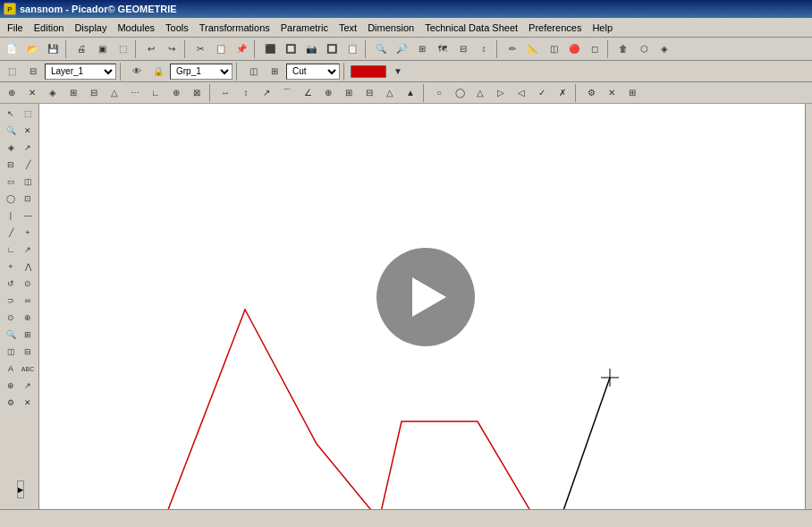 The height and width of the screenshot is (527, 812). Describe the element at coordinates (426, 297) in the screenshot. I see `play-button` at that location.